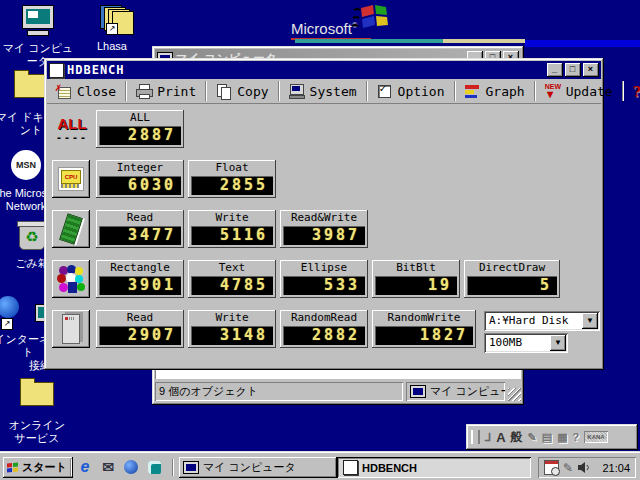 The width and height of the screenshot is (640, 480). What do you see at coordinates (232, 179) in the screenshot?
I see `bench-panel-float: Float 2855` at bounding box center [232, 179].